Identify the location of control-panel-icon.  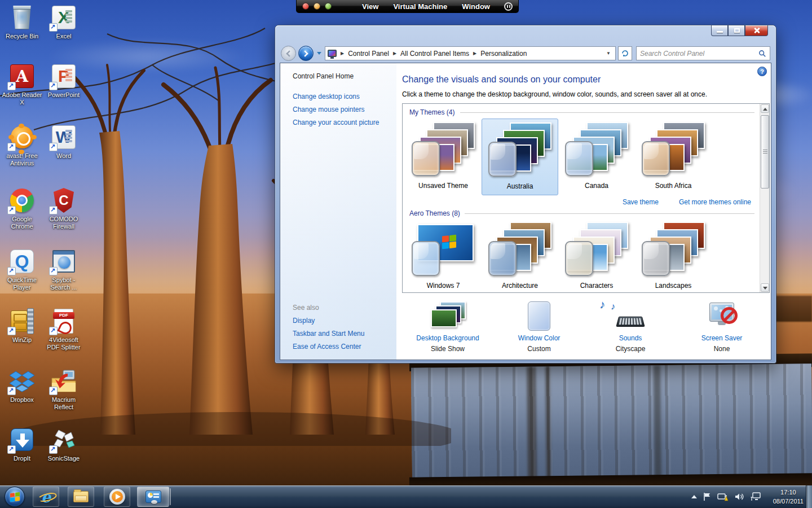
(153, 497).